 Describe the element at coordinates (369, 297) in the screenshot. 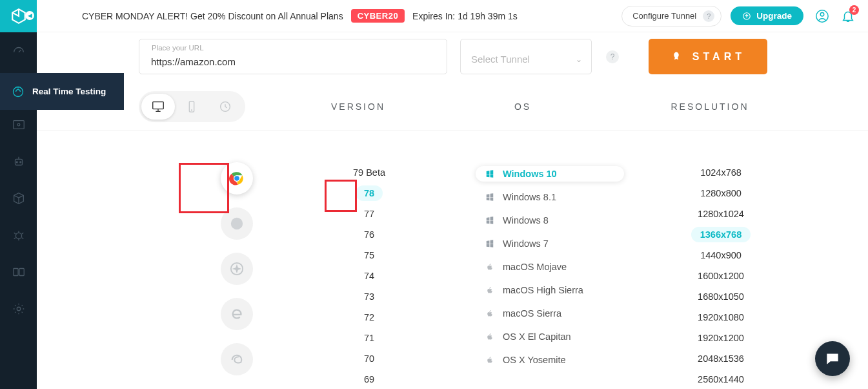

I see `version-item: 73` at that location.